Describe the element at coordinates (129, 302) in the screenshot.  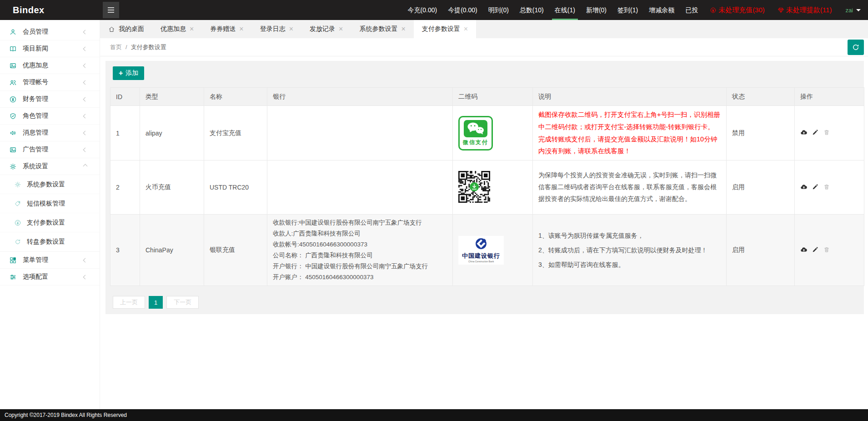
I see `prev-page-button: 上一页` at that location.